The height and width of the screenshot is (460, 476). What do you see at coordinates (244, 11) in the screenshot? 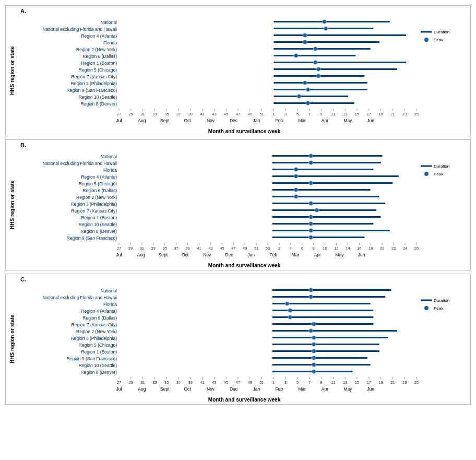
I see `panel-label: A.` at bounding box center [244, 11].